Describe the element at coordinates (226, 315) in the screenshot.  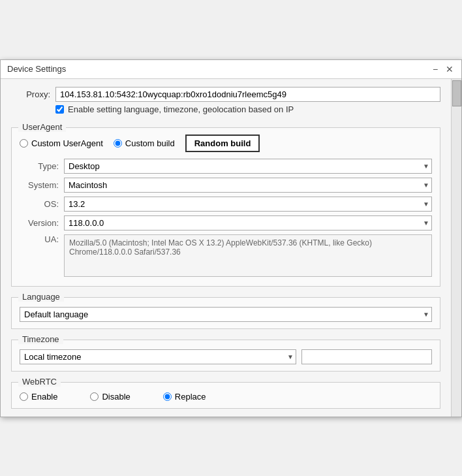
I see `language-select: Default language English French German S…` at that location.